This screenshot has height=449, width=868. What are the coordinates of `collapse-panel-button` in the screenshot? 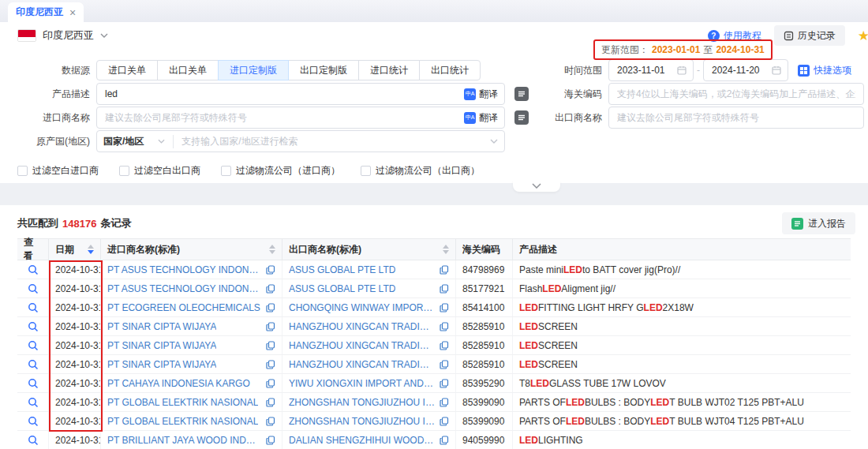 It's located at (537, 186).